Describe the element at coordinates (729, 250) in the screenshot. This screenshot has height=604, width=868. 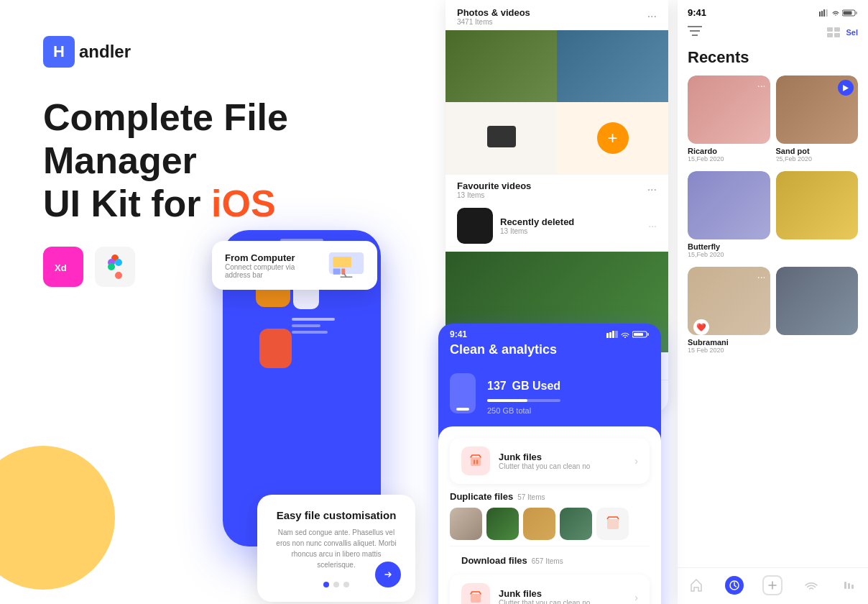
I see `recent-meta-butterfly: Butterfly 15,Feb 2020` at that location.